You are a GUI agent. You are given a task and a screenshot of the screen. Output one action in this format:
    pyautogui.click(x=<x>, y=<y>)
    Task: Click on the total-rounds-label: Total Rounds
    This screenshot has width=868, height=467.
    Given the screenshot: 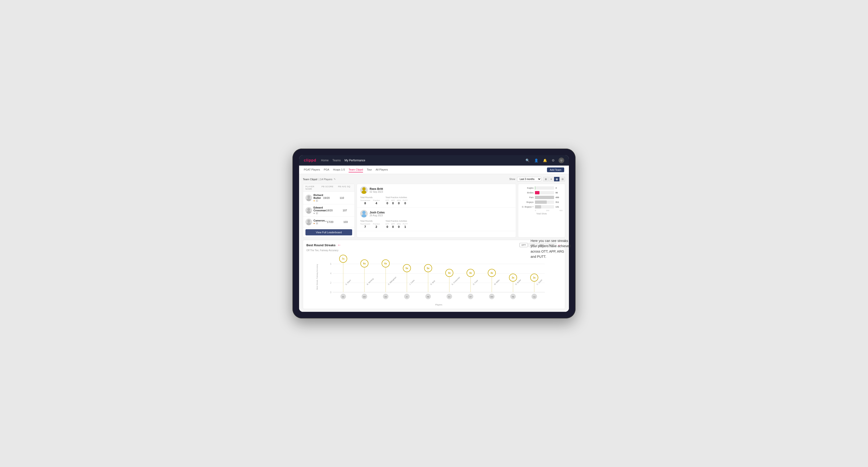 What is the action you would take?
    pyautogui.click(x=370, y=221)
    